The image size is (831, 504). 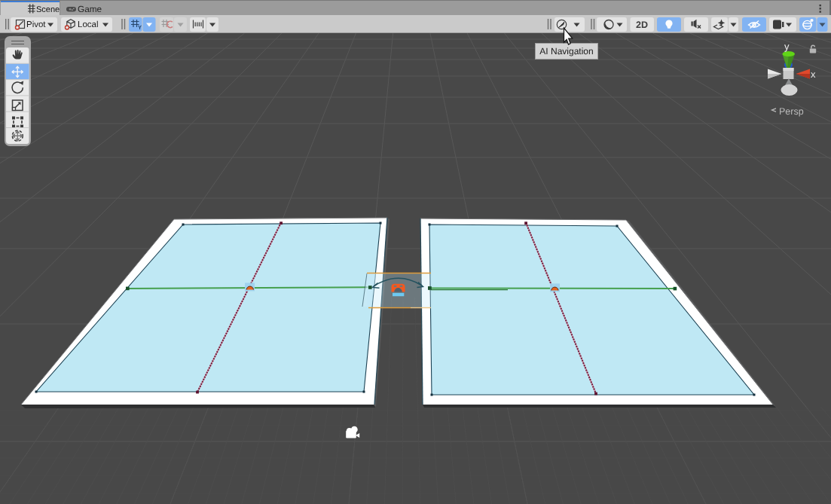 What do you see at coordinates (787, 47) in the screenshot?
I see `svg-text: y` at bounding box center [787, 47].